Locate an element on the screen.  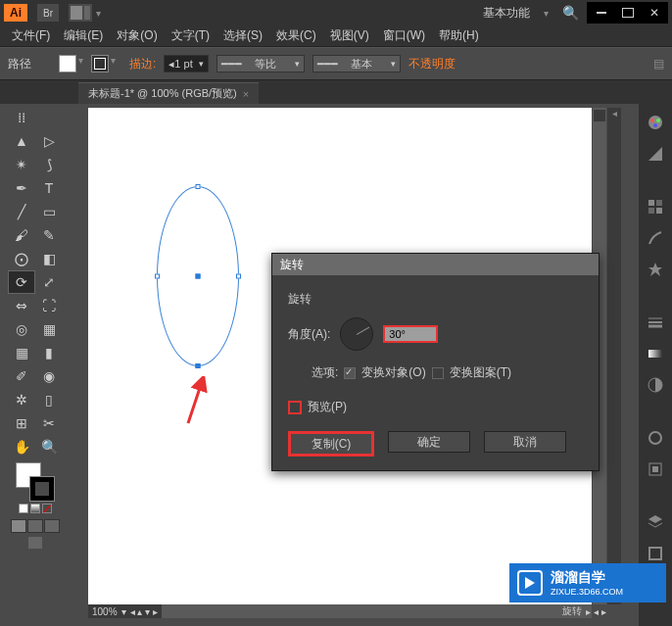
rectangle-tool: ▭ is located at coordinates (49, 212).